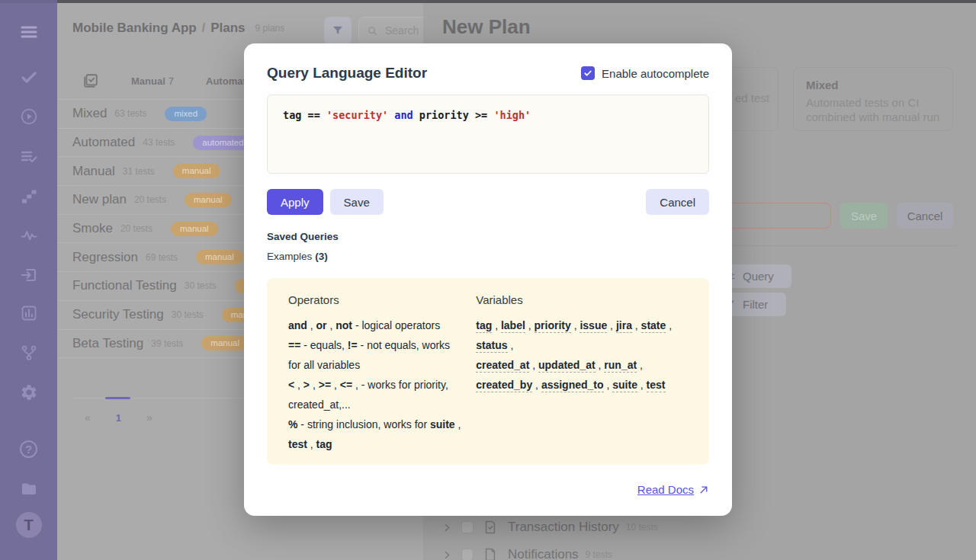 This screenshot has height=560, width=976. Describe the element at coordinates (125, 286) in the screenshot. I see `plan-name: Functional Testing` at that location.